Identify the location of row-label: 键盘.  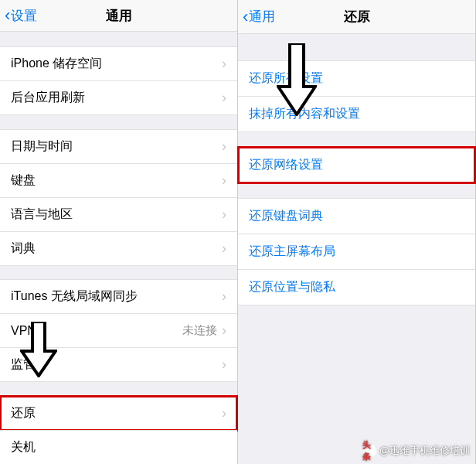
(116, 181).